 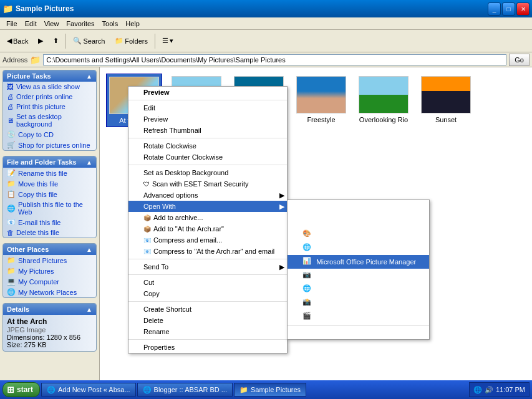 What do you see at coordinates (50, 195) in the screenshot?
I see `sidebar-item-copy: 📋 Copy this file` at bounding box center [50, 195].